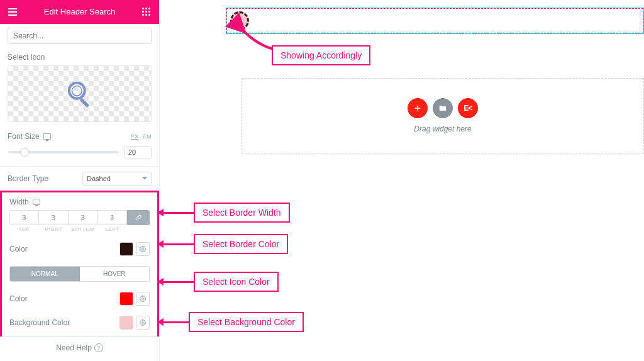  What do you see at coordinates (79, 299) in the screenshot?
I see `icon-color-row: Color` at bounding box center [79, 299].